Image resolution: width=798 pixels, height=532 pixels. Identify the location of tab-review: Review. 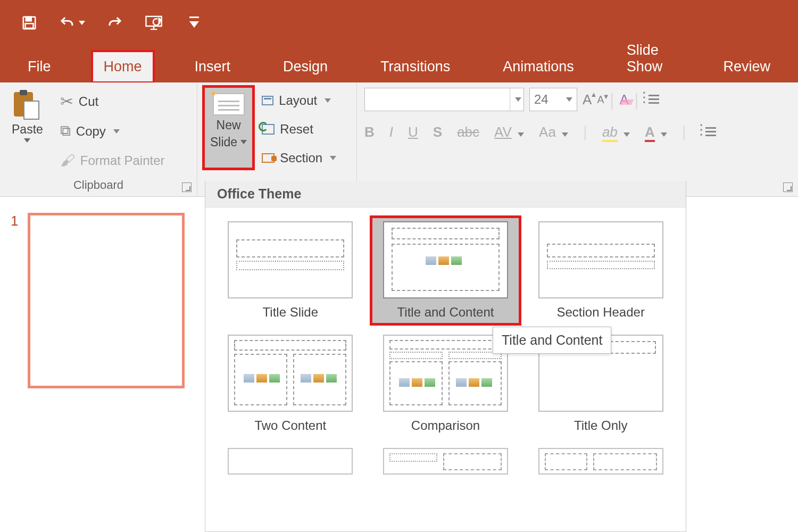
(747, 67).